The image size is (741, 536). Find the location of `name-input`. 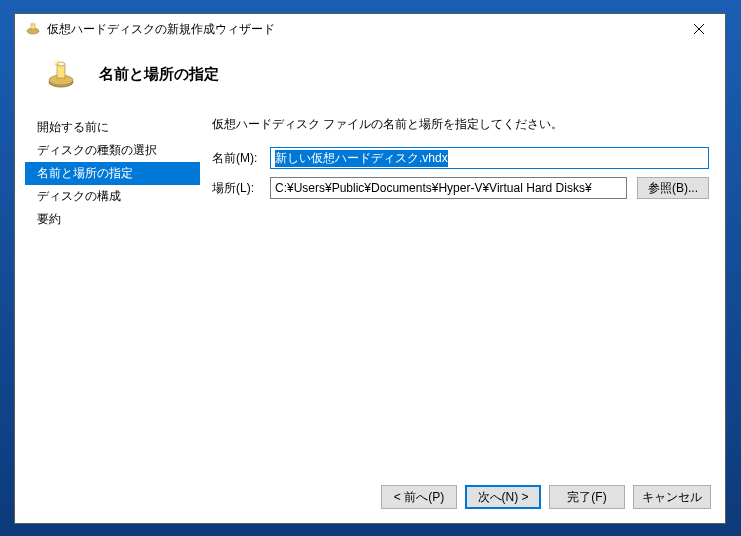

name-input is located at coordinates (490, 158).